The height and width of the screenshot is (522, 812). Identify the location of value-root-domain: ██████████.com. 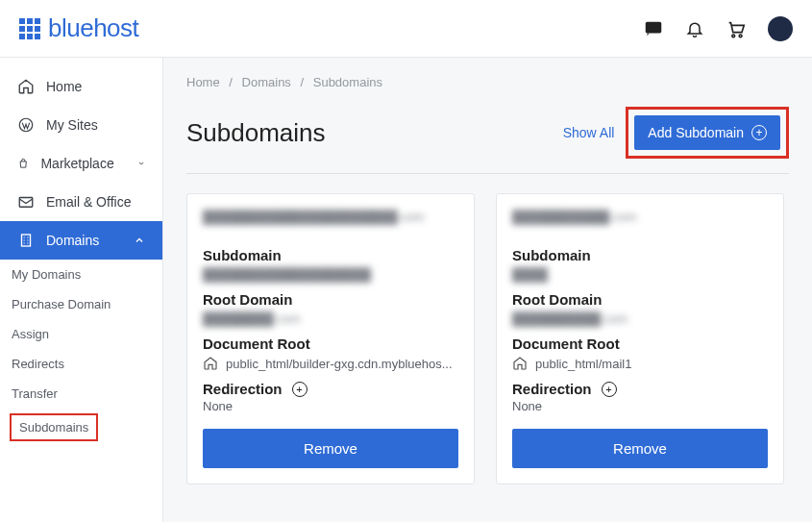
(640, 319).